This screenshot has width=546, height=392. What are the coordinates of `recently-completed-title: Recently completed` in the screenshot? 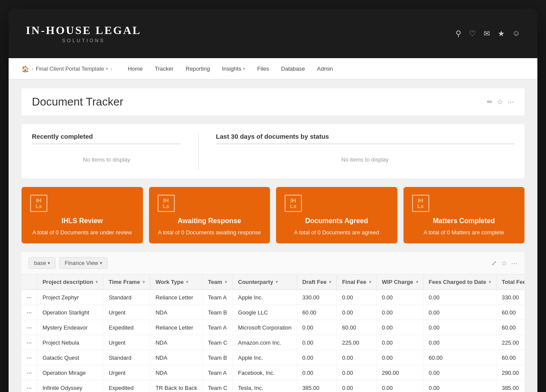 It's located at (106, 139).